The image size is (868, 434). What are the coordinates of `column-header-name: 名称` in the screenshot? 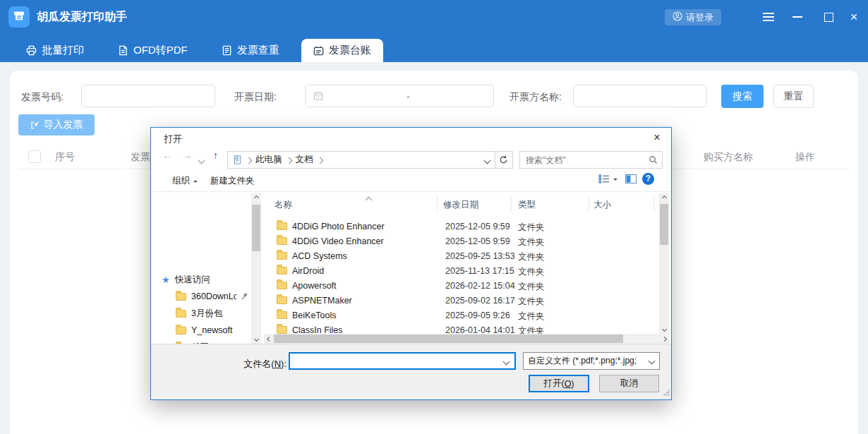 It's located at (284, 205).